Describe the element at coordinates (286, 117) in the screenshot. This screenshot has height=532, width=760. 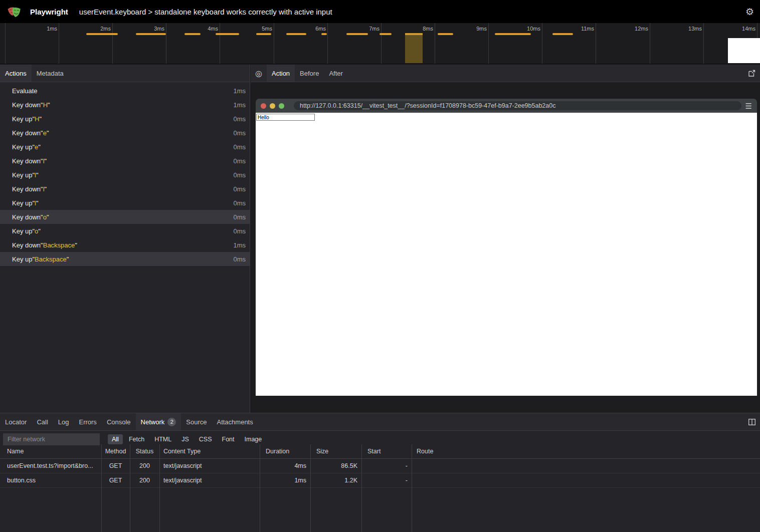
I see `page-text-input` at that location.